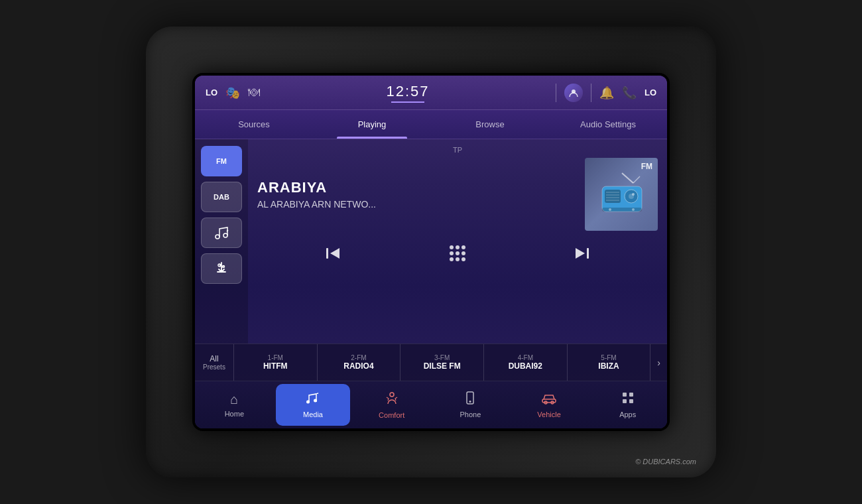 This screenshot has width=862, height=504. I want to click on presets-next-button: ›, so click(659, 362).